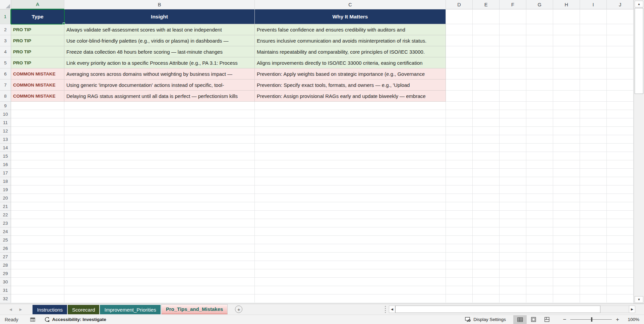 Image resolution: width=644 pixels, height=324 pixels. Describe the element at coordinates (486, 190) in the screenshot. I see `cell-E19` at that location.